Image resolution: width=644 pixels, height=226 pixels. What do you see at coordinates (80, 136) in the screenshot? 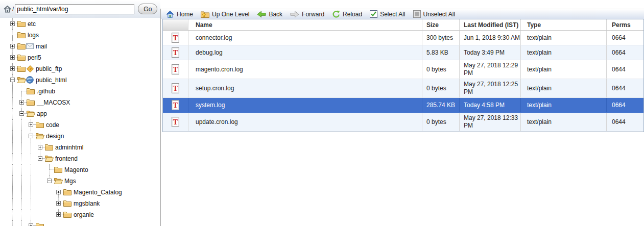
I see `tree-item-design: design` at bounding box center [80, 136].